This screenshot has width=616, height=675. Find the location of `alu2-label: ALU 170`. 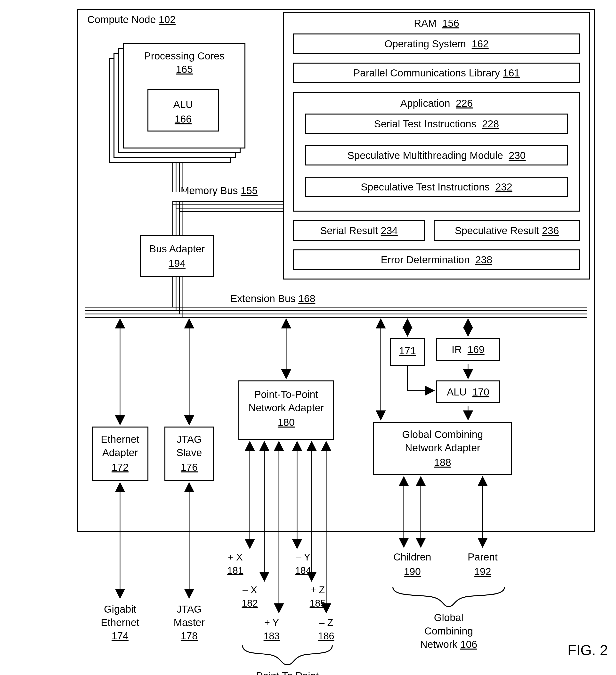

alu2-label: ALU 170 is located at coordinates (468, 392).